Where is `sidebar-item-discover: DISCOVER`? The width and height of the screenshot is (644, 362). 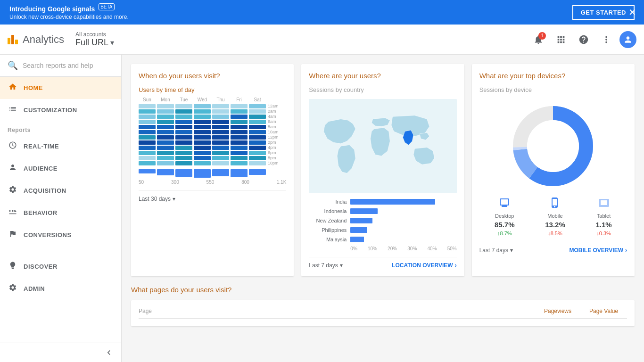 sidebar-item-discover: DISCOVER is located at coordinates (60, 267).